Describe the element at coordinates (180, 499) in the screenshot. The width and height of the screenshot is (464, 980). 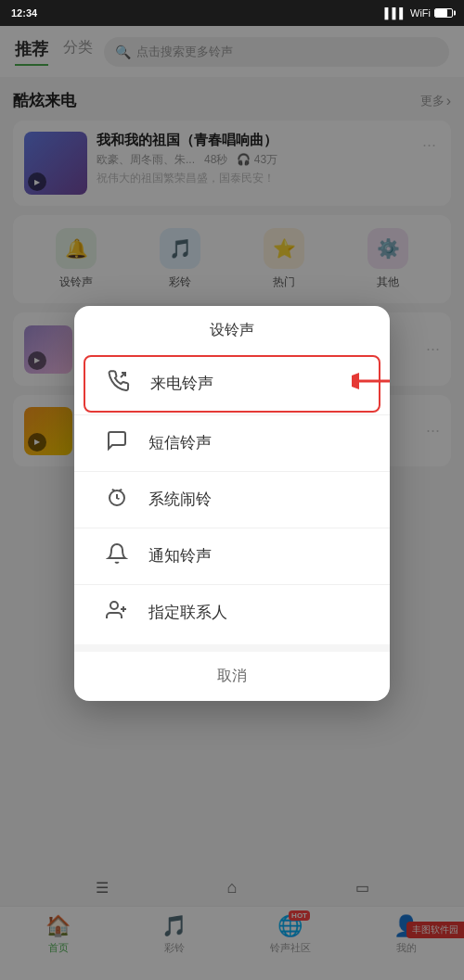
I see `alarm-label: 系统闹铃` at that location.